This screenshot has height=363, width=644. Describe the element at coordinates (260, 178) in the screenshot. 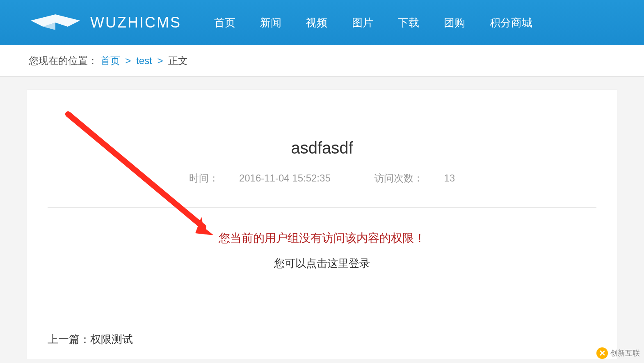

I see `article-time: 时间：2016-11-04 15:52:35` at that location.